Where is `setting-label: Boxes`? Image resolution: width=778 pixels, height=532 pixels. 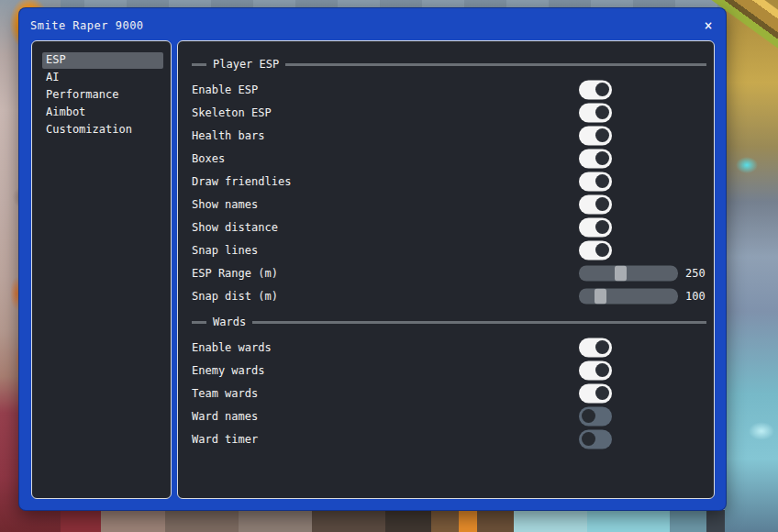
setting-label: Boxes is located at coordinates (208, 159).